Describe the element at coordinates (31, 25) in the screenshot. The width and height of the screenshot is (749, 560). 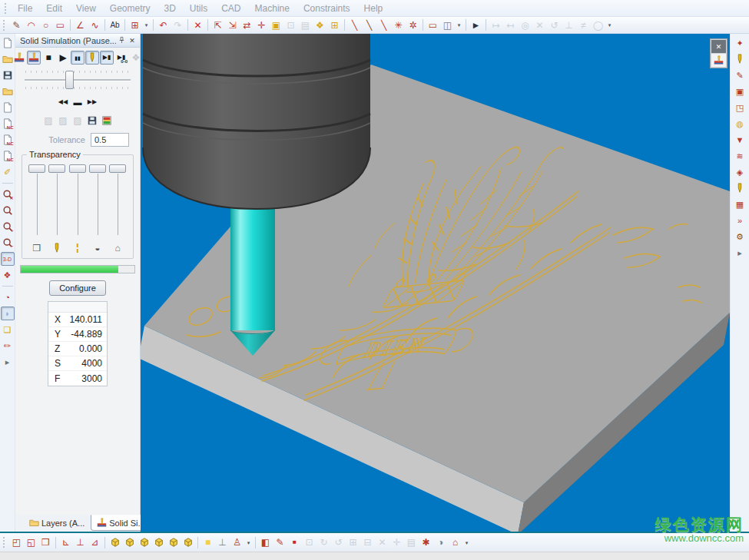
I see `arc-icon: ◠` at that location.